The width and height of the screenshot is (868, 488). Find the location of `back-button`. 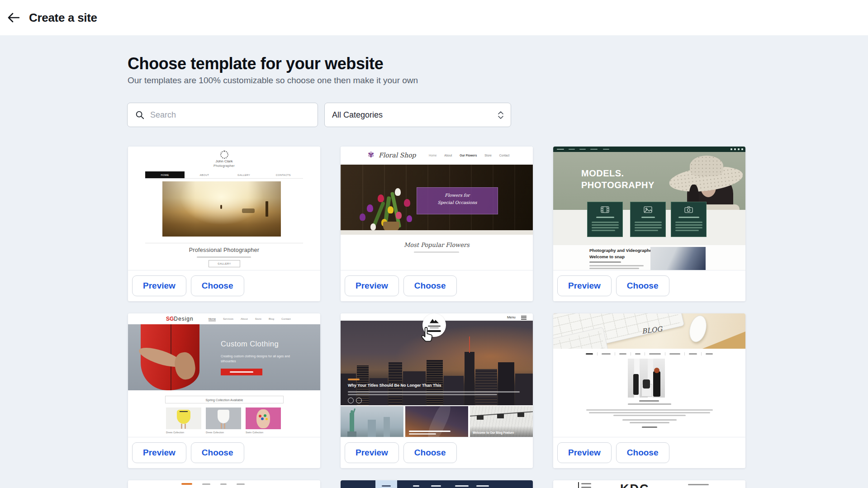

back-button is located at coordinates (13, 18).